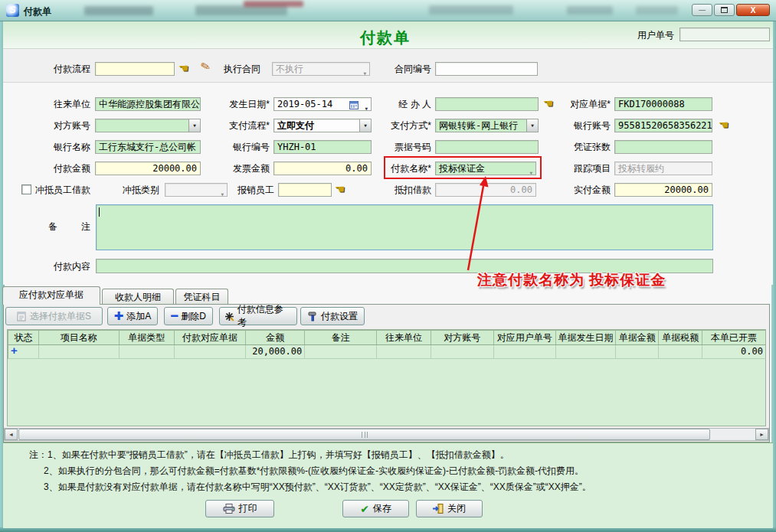 The height and width of the screenshot is (532, 776). Describe the element at coordinates (548, 103) in the screenshot. I see `pick-handler-hand-icon: ☚` at that location.